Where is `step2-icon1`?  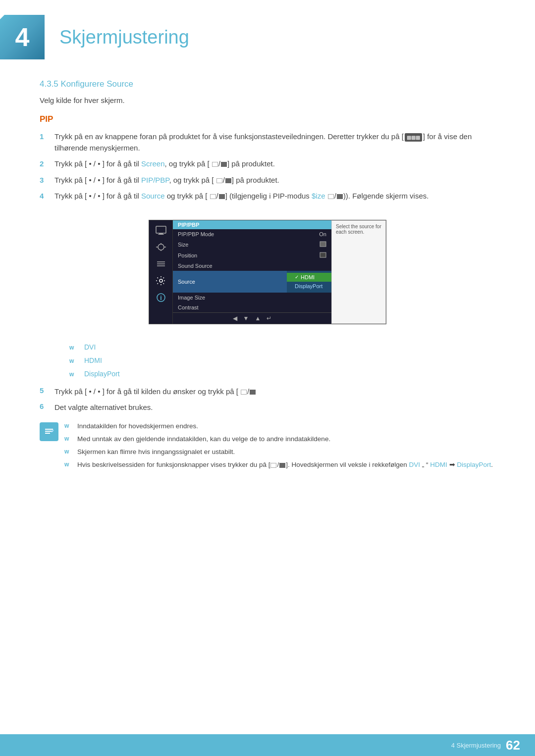
step2-icon1 is located at coordinates (215, 164).